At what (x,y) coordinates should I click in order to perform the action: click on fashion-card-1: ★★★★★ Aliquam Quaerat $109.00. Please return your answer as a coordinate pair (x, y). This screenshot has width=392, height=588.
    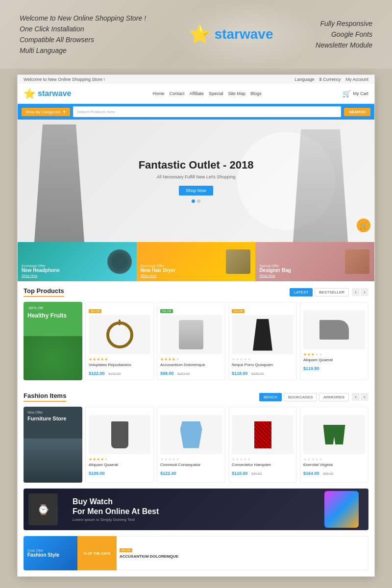
    Looking at the image, I should click on (120, 445).